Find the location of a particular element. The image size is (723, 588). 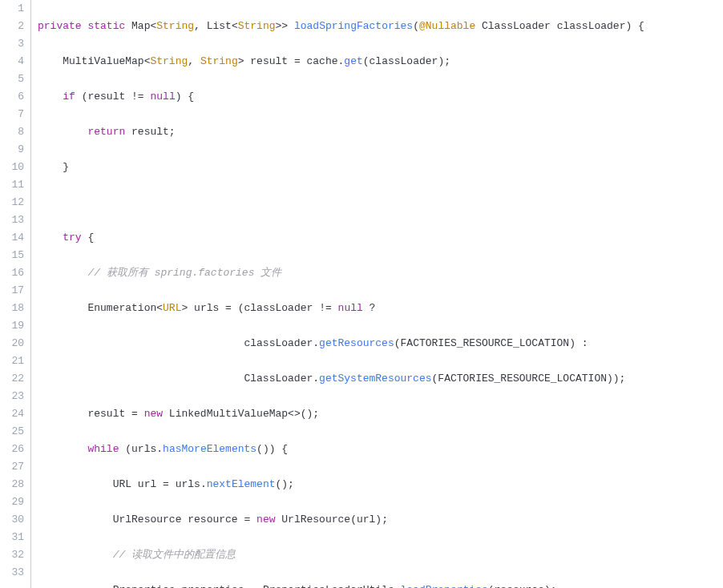

line-number: 19 is located at coordinates (14, 326).